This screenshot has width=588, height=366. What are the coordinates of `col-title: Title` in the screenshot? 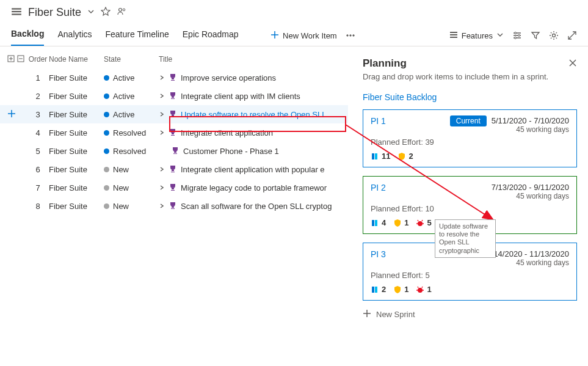 It's located at (253, 59).